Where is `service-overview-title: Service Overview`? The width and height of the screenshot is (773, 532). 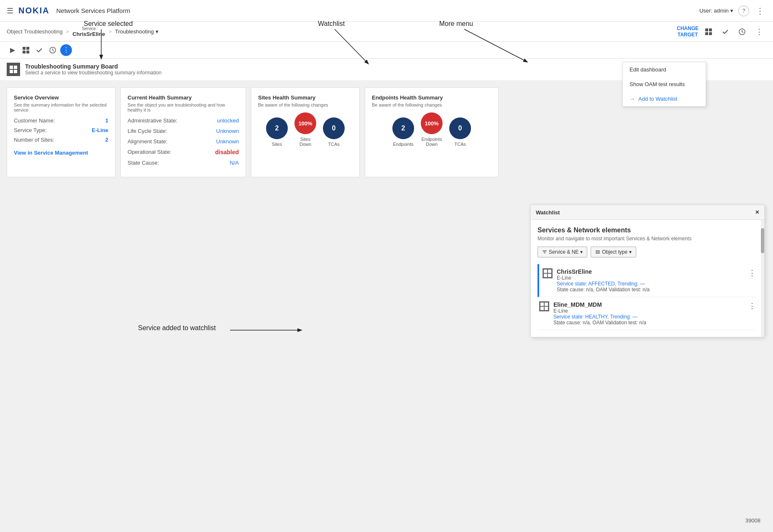
service-overview-title: Service Overview is located at coordinates (61, 98).